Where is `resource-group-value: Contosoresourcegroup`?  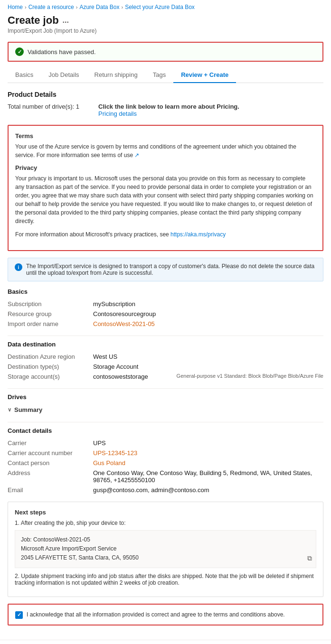 resource-group-value: Contosoresourcegroup is located at coordinates (208, 314).